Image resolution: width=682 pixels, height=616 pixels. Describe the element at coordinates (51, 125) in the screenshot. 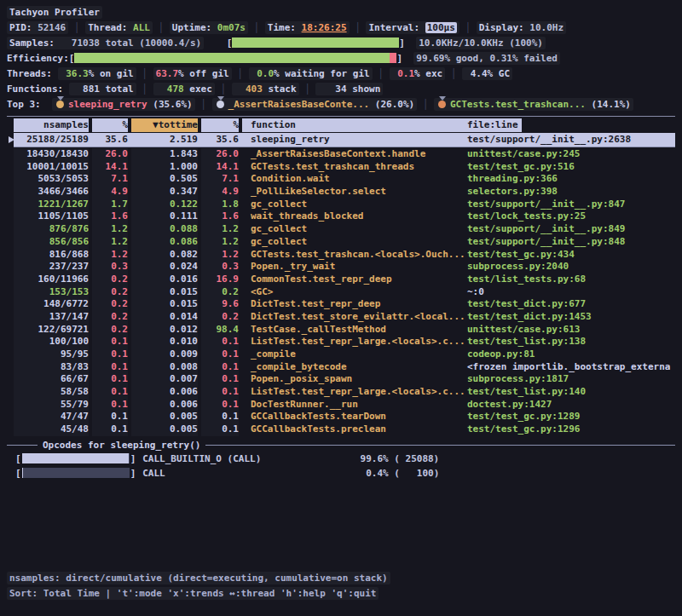

I see `column-header-nsamples: nsamples` at that location.